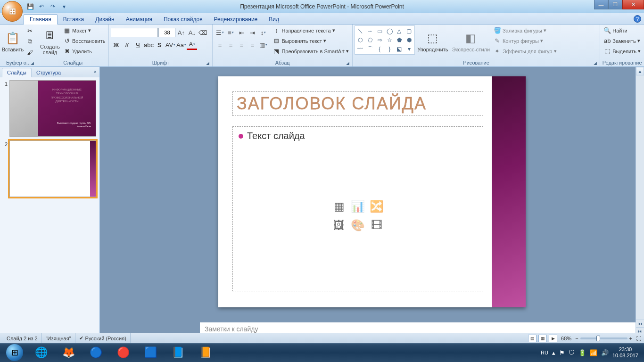 Image resolution: width=644 pixels, height=362 pixels. What do you see at coordinates (553, 338) in the screenshot?
I see `slideshow-view-button: ▶` at bounding box center [553, 338].